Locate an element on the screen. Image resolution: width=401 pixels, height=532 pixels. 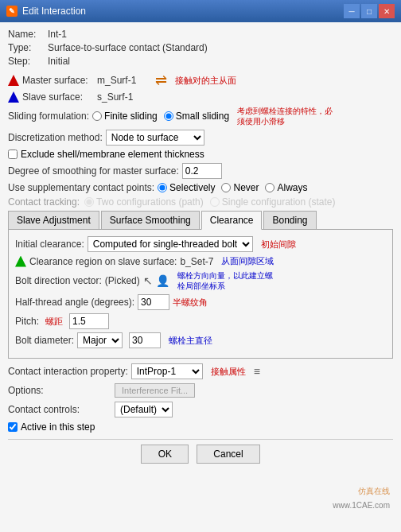
bolt-direction-value: (Picked) is located at coordinates (123, 281).